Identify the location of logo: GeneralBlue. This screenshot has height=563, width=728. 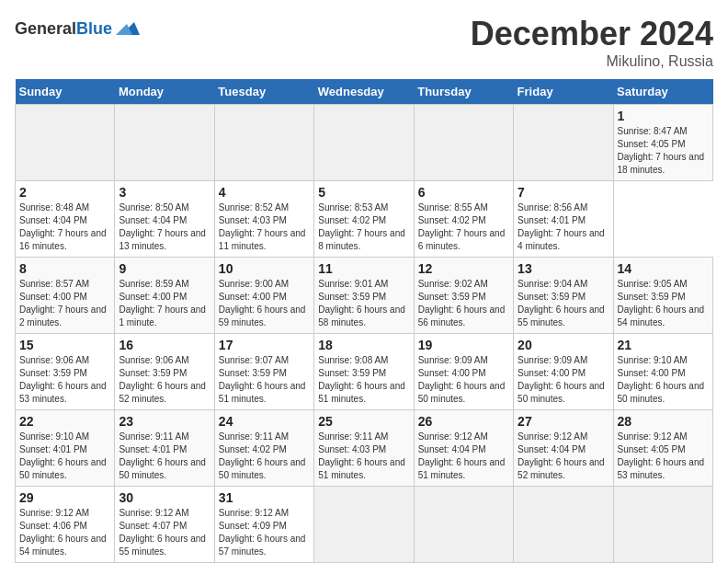
(78, 29).